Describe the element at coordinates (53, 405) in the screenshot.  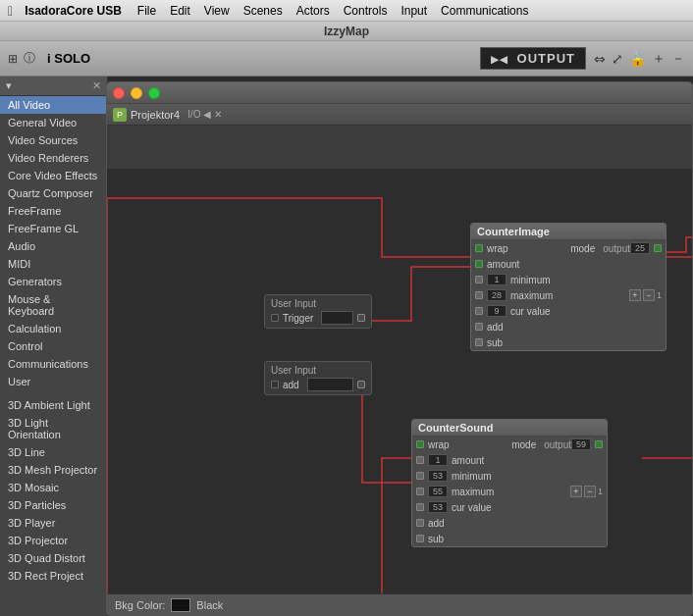
I see `sidebar-item-3d-ambient: 3D Ambient Light` at that location.